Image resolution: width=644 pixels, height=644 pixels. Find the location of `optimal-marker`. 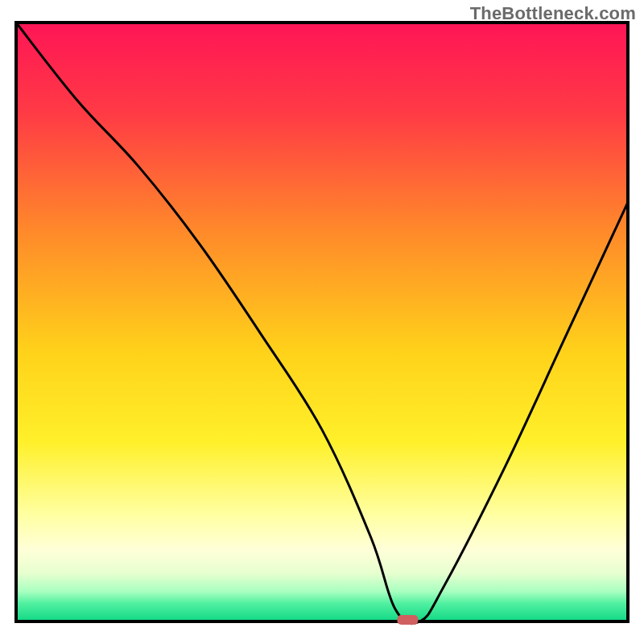

optimal-marker is located at coordinates (407, 620).